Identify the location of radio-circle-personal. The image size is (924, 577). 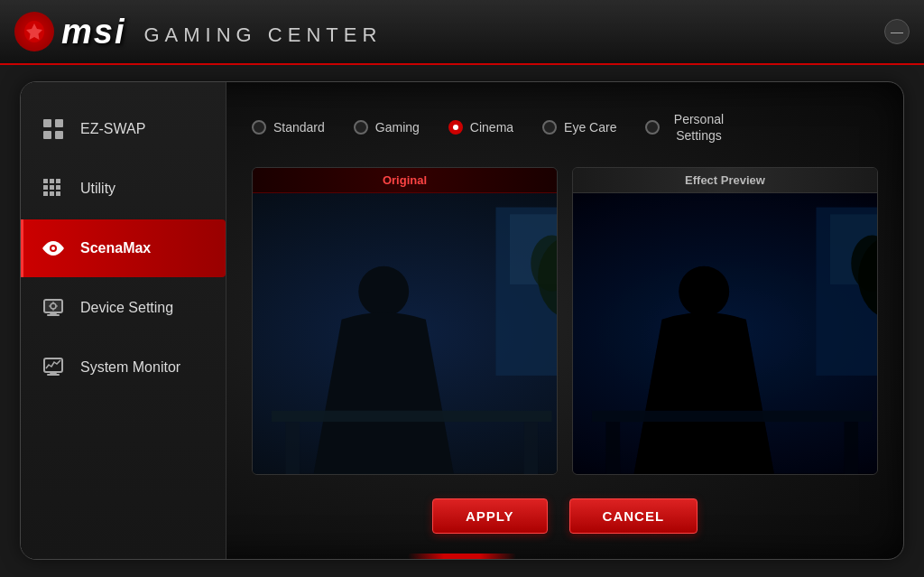
(652, 127).